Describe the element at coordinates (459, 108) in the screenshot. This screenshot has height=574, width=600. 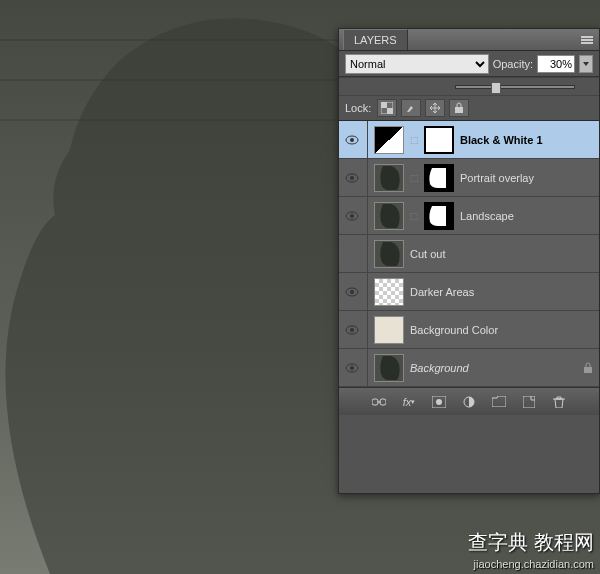
I see `lock-all-button` at that location.